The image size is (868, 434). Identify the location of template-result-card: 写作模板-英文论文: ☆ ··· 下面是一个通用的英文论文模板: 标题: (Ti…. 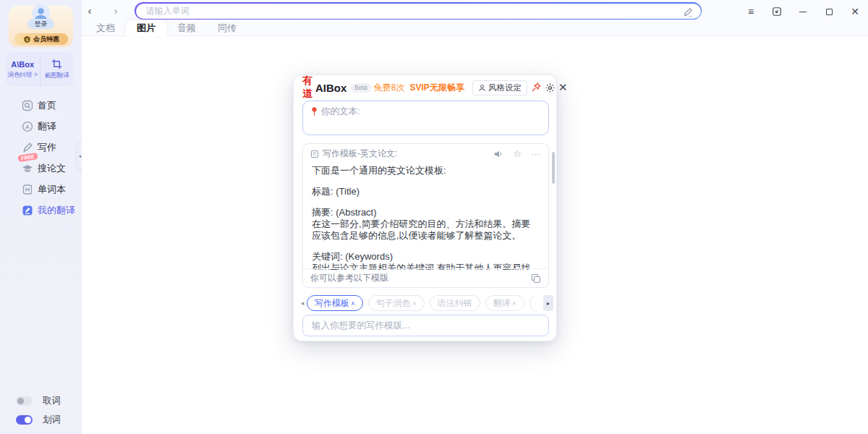
(425, 216).